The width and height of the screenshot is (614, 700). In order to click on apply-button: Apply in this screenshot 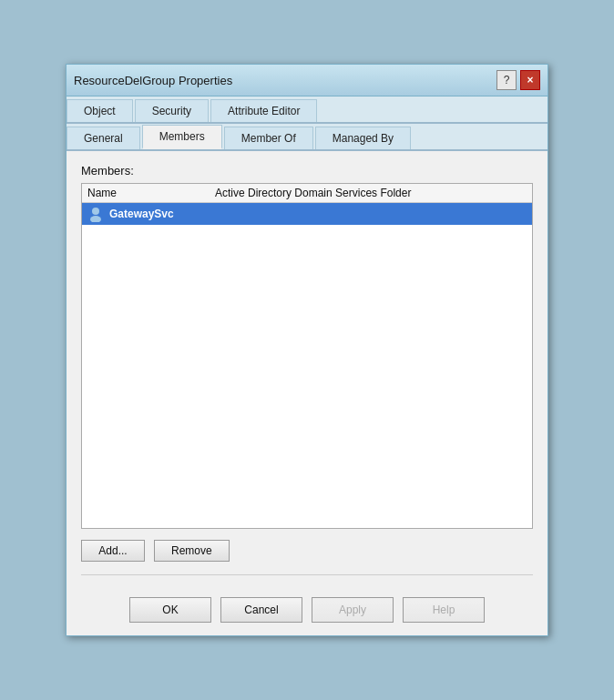, I will do `click(353, 610)`.